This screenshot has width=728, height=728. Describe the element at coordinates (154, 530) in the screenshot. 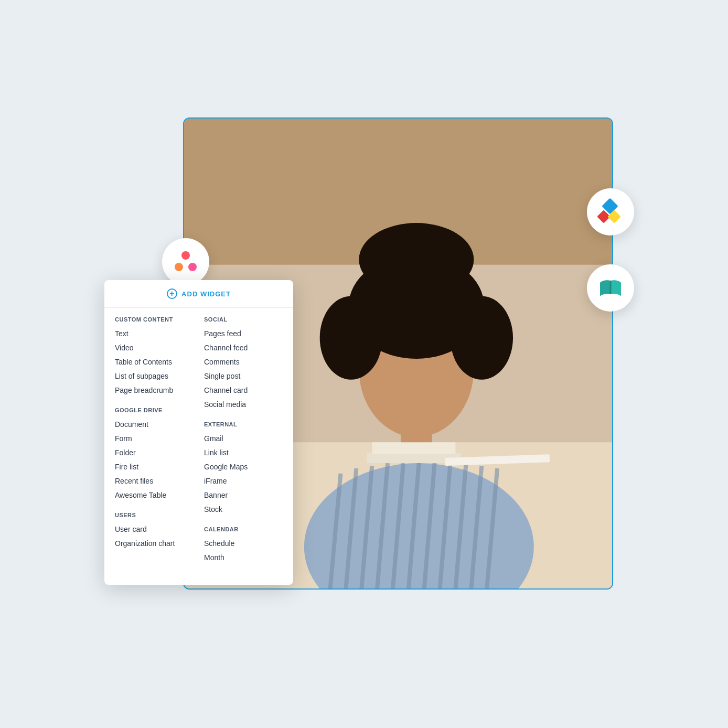

I see `menu-item-user-card: User card` at that location.